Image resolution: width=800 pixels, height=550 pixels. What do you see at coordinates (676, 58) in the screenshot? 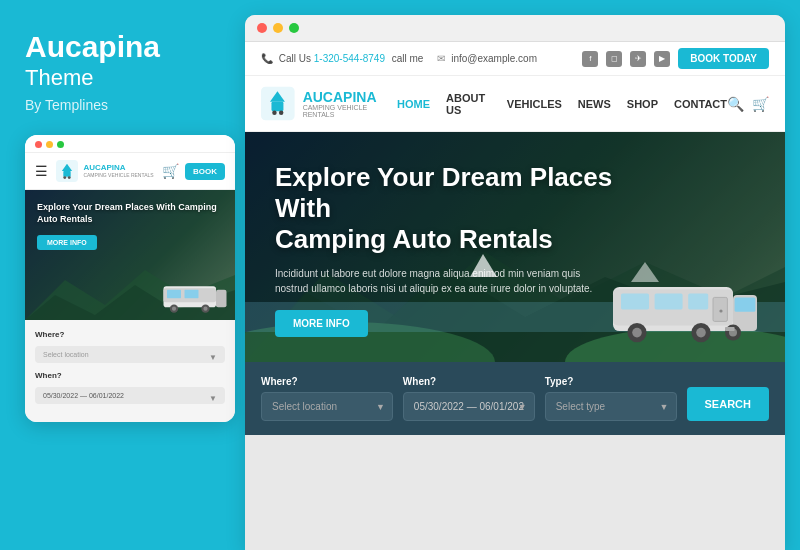
I see `site-topbar-right: f ◻ ✈ ▶ BOOK TODAY` at bounding box center [676, 58].